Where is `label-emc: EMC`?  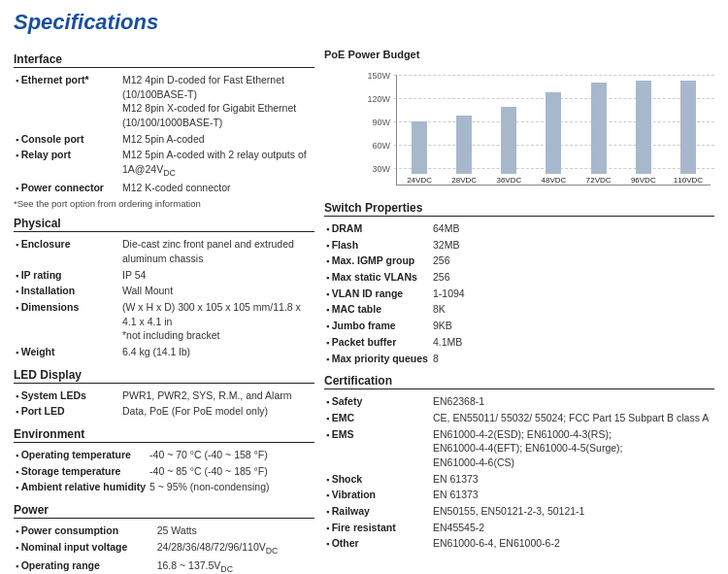 label-emc: EMC is located at coordinates (378, 418).